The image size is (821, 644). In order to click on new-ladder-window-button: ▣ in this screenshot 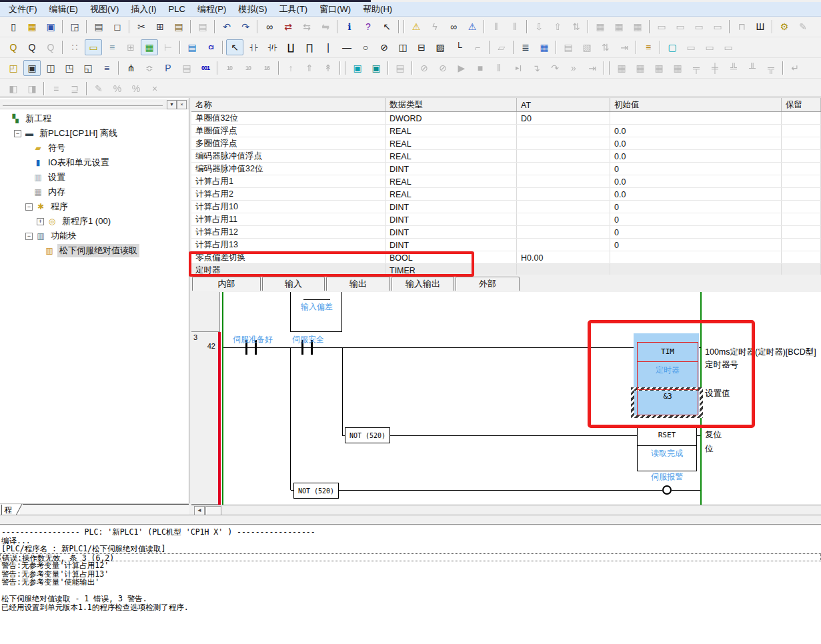, I will do `click(32, 68)`.